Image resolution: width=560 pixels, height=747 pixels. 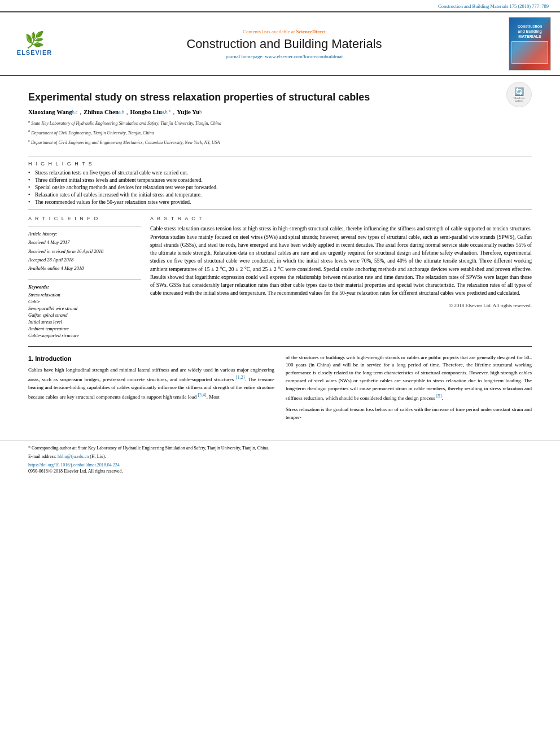 I want to click on intro-para-1: Cables have high longitudinal strength a…, so click(x=151, y=384).